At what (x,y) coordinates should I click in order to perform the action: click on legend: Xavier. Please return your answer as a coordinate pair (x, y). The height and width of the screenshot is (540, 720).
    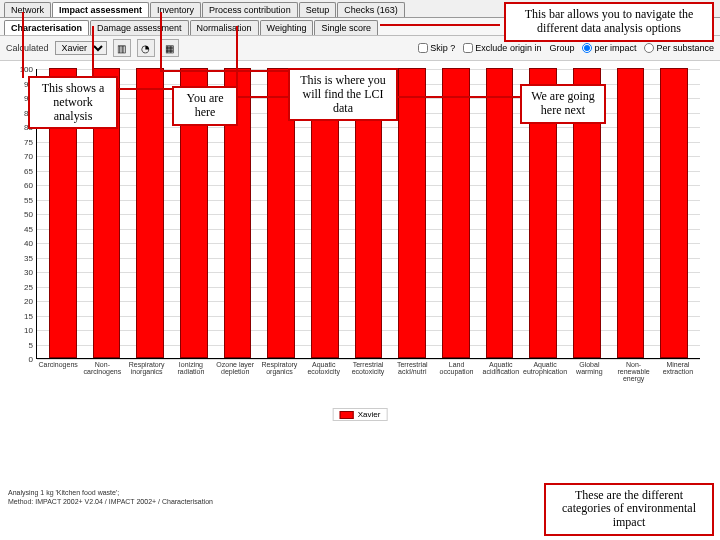
    Looking at the image, I should click on (360, 414).